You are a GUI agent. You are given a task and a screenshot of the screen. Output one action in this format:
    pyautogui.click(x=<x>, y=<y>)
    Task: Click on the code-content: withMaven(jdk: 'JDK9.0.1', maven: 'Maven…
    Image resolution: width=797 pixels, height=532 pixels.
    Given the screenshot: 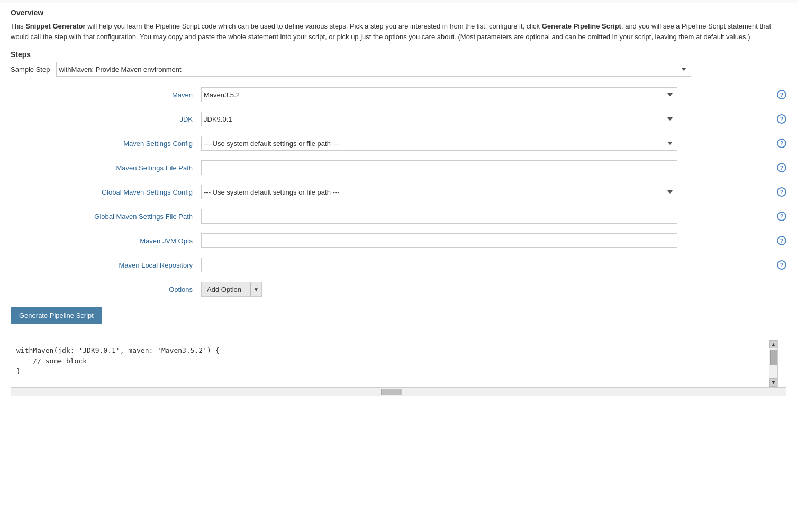 What is the action you would take?
    pyautogui.click(x=394, y=361)
    